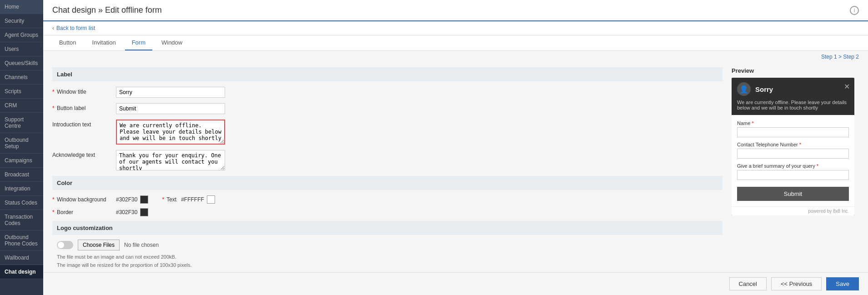 This screenshot has width=868, height=295. What do you see at coordinates (22, 77) in the screenshot?
I see `sidebar-item-channels: Channels` at bounding box center [22, 77].